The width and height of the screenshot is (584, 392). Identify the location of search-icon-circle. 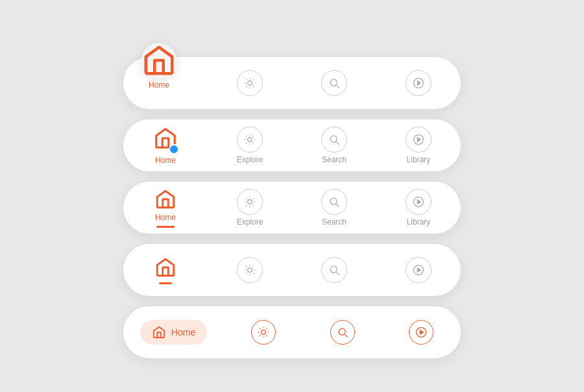
(334, 83).